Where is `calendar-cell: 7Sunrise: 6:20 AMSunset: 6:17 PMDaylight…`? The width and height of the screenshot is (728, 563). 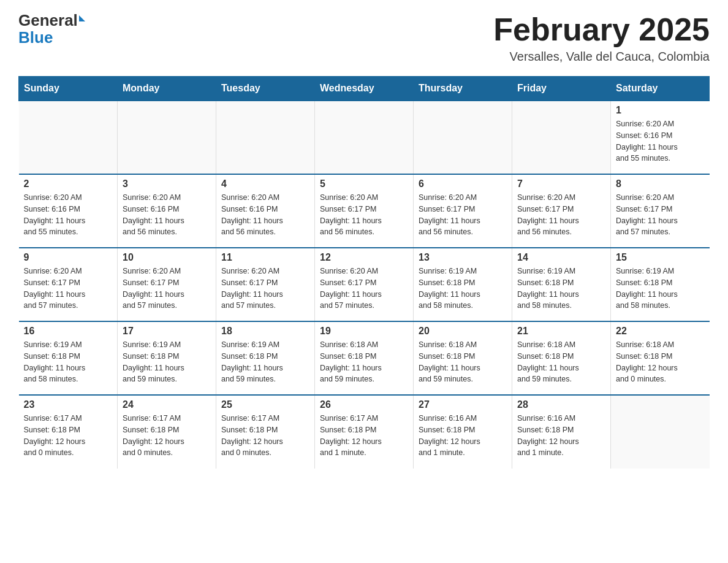
calendar-cell: 7Sunrise: 6:20 AMSunset: 6:17 PMDaylight… is located at coordinates (561, 211).